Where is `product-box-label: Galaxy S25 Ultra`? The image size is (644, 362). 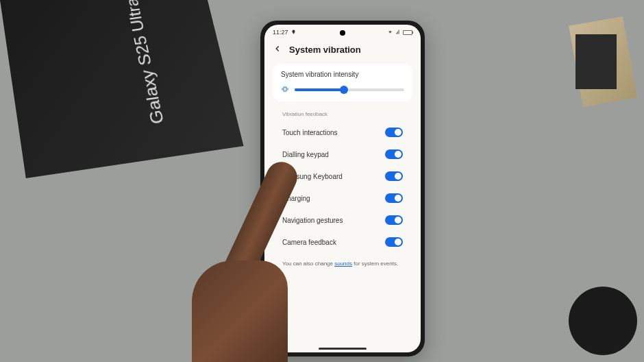
product-box-label: Galaxy S25 Ultra is located at coordinates (145, 63).